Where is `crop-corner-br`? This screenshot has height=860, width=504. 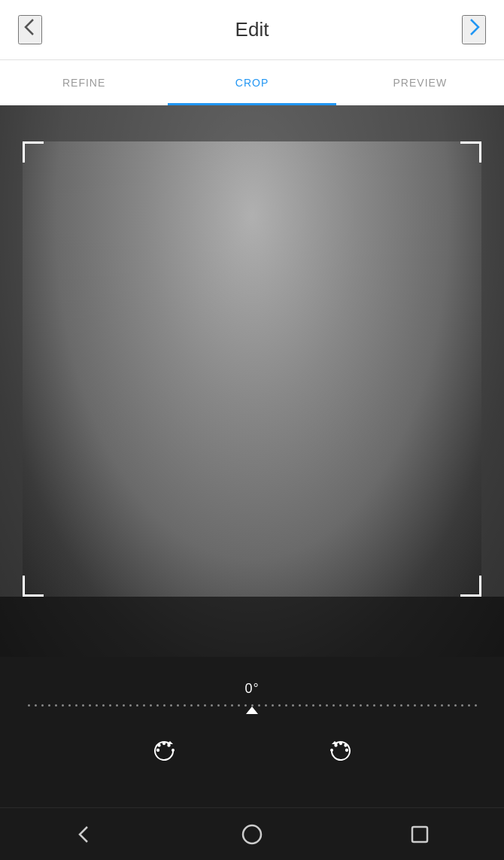
crop-corner-br is located at coordinates (471, 586).